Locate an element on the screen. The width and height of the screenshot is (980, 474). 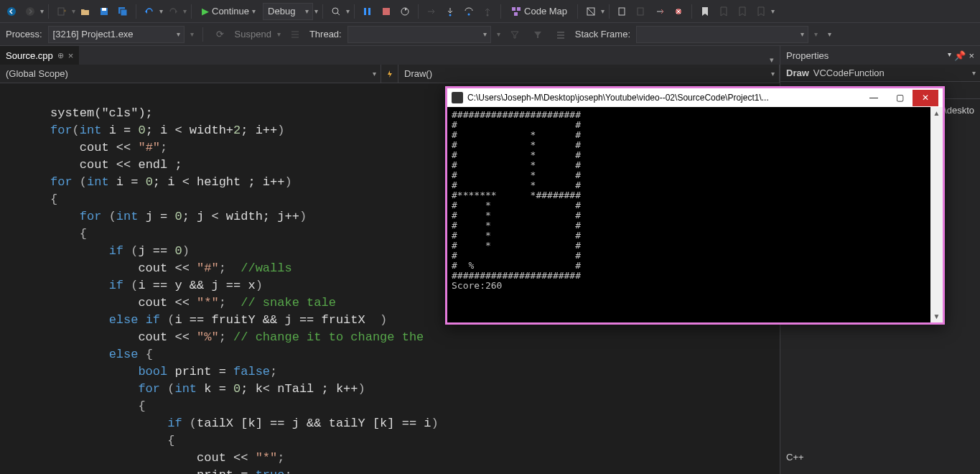
tab-dropdown-icon: ▾ is located at coordinates (772, 60).